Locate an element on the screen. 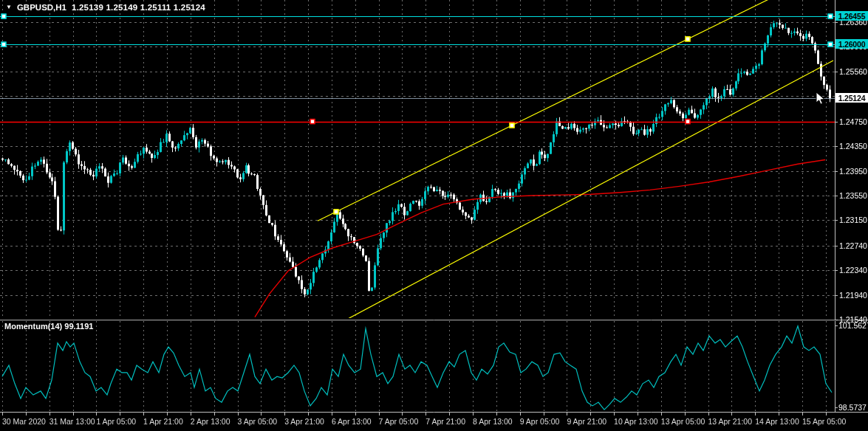 Image resolution: width=868 pixels, height=431 pixels. time-tick-label: 9 Apr 05:00 is located at coordinates (540, 421).